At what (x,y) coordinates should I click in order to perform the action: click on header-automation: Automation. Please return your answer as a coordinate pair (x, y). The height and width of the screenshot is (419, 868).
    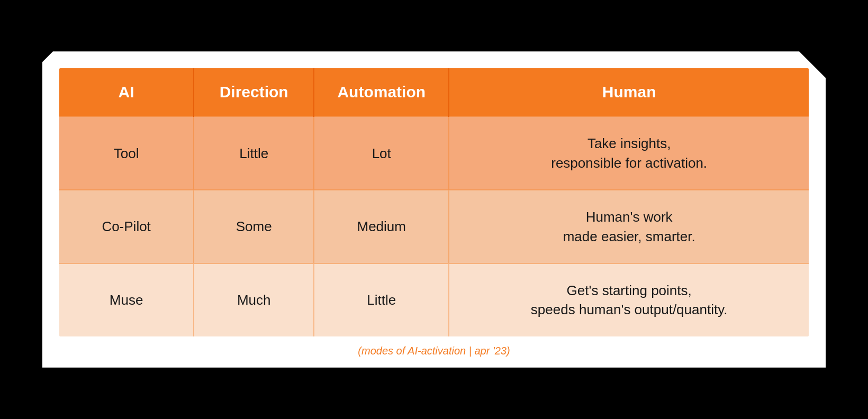
    Looking at the image, I should click on (381, 92).